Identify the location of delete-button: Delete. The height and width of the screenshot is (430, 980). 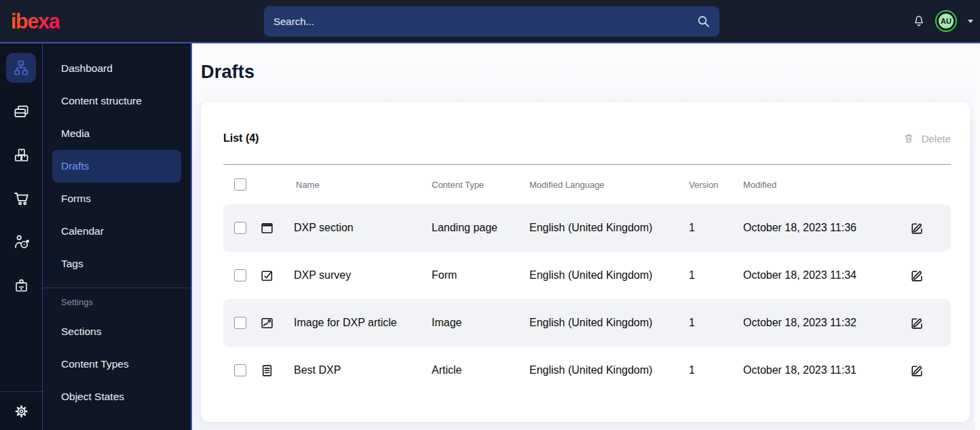
(927, 138).